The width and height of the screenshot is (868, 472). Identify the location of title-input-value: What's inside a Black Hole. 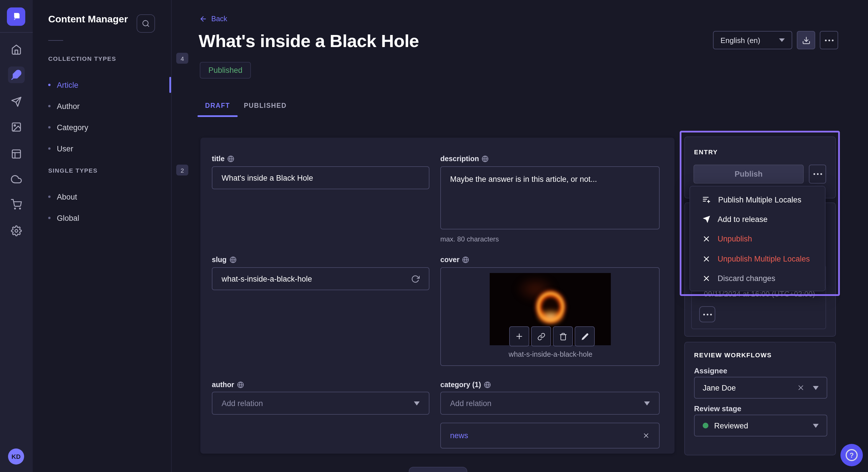
(268, 178).